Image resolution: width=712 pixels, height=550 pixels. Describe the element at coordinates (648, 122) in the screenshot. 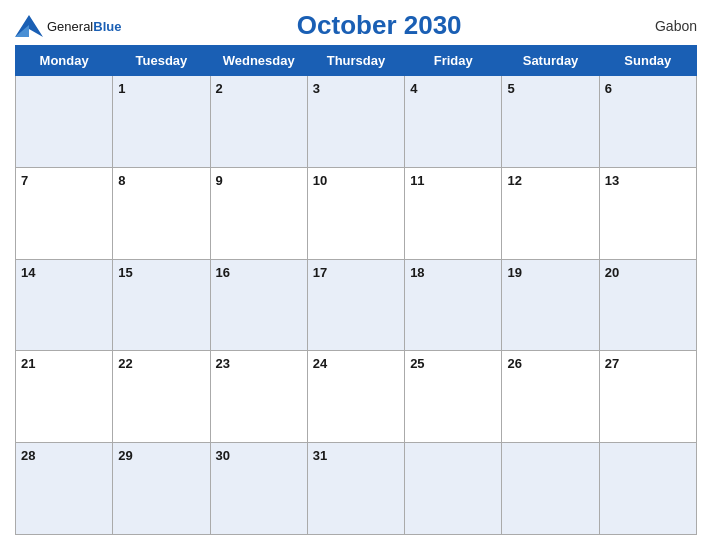

I see `calendar-day-cell: 6` at that location.